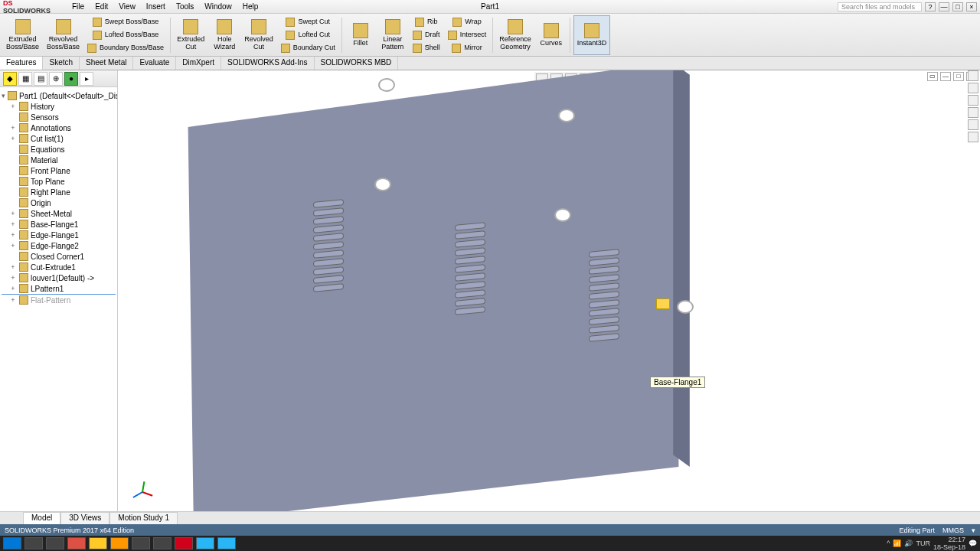 Image resolution: width=980 pixels, height=551 pixels. I want to click on tab-features: Features, so click(21, 63).